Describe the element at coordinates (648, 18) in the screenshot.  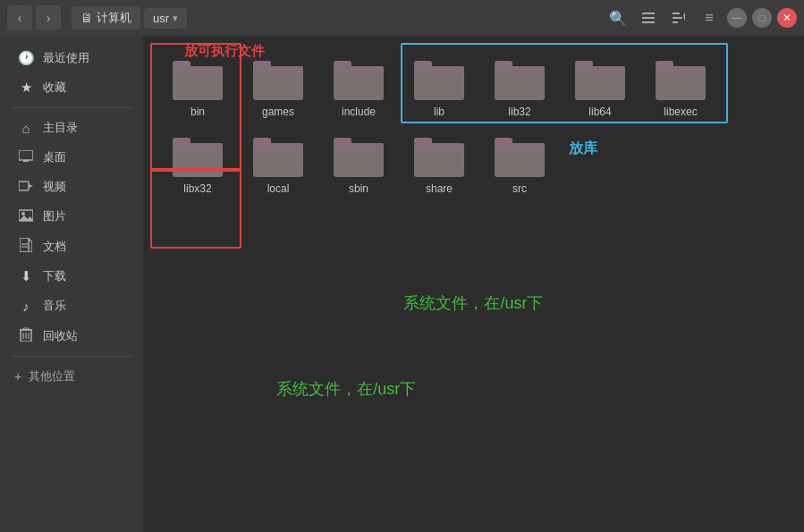
I see `view-list-button` at that location.